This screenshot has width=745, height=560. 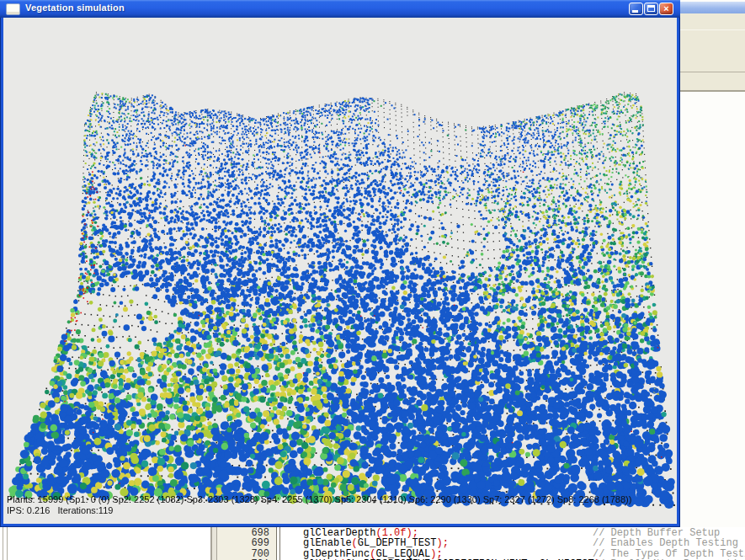 I want to click on status-ips-iterations: IPS: 0.216 Iterations:119, so click(x=60, y=510).